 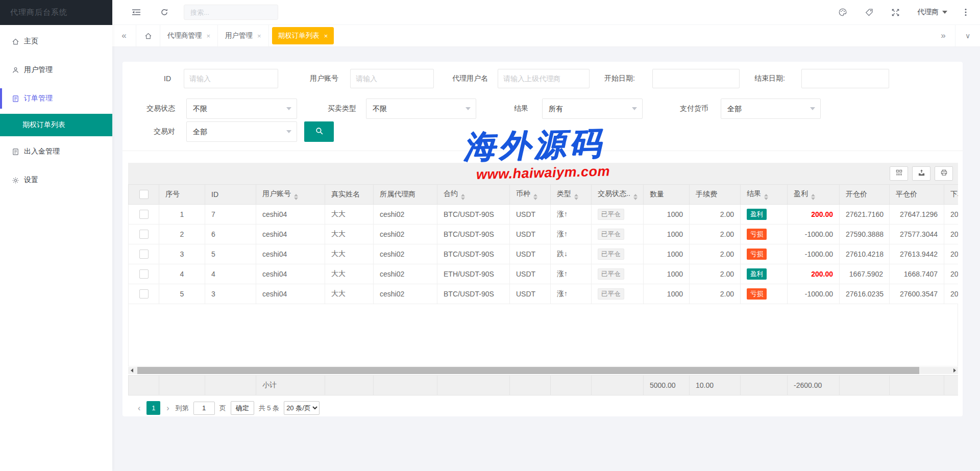 I want to click on column-header-result: 结果, so click(x=764, y=195).